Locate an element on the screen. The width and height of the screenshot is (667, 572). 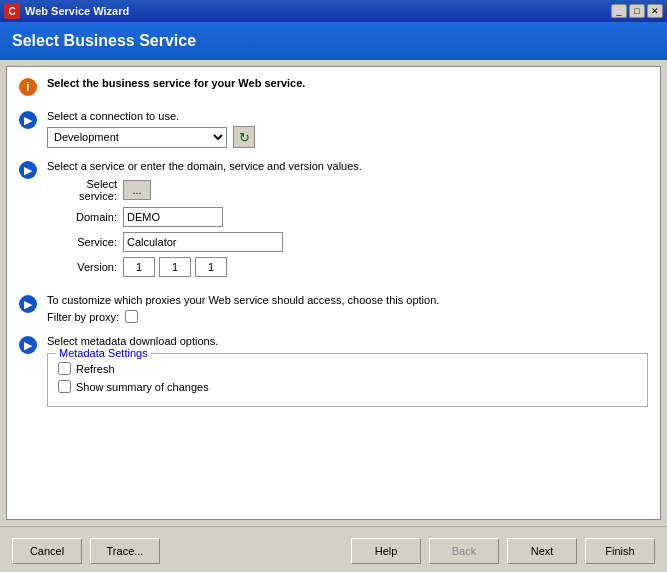
window-controls: _ □ ✕ is located at coordinates (637, 11).